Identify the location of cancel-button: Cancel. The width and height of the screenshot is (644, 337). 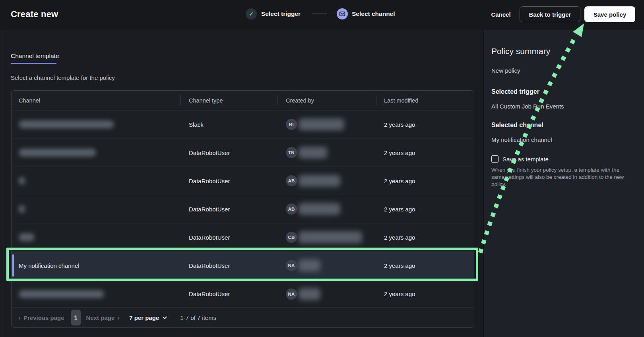
(501, 14).